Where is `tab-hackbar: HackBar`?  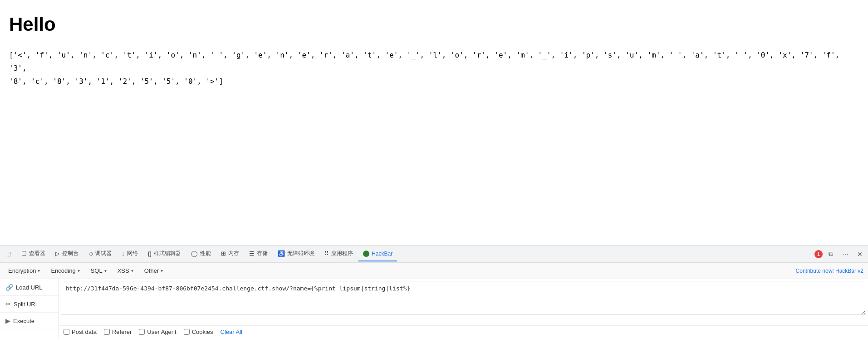 tab-hackbar: HackBar is located at coordinates (378, 254).